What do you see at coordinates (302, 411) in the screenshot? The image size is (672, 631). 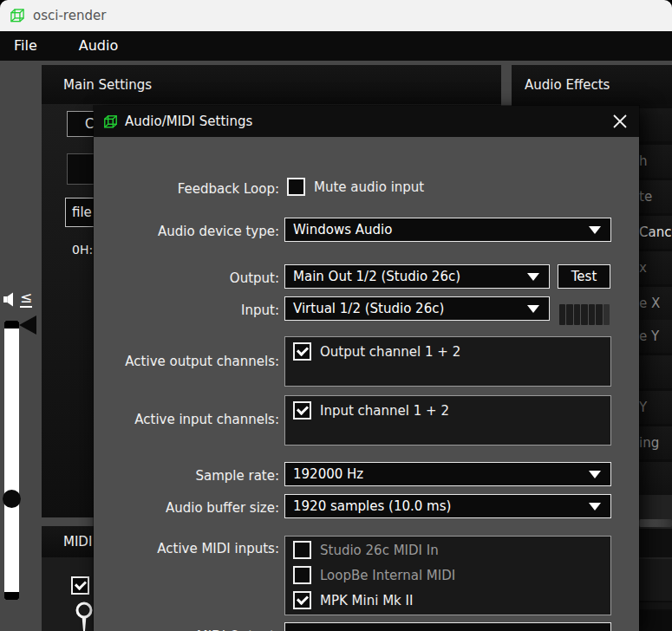 I see `input-channel-checkbox` at bounding box center [302, 411].